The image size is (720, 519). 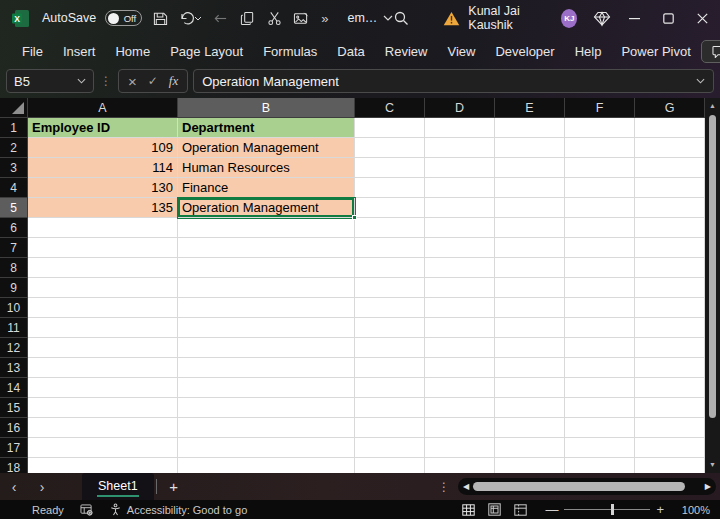 I want to click on cell-E1, so click(x=530, y=128).